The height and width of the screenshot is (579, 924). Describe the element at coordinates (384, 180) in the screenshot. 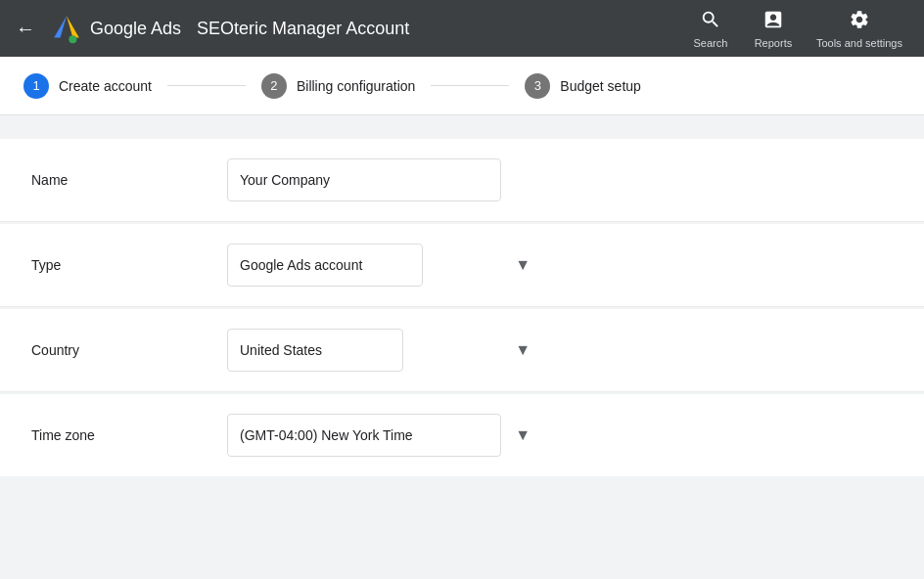

I see `name-field-control` at that location.